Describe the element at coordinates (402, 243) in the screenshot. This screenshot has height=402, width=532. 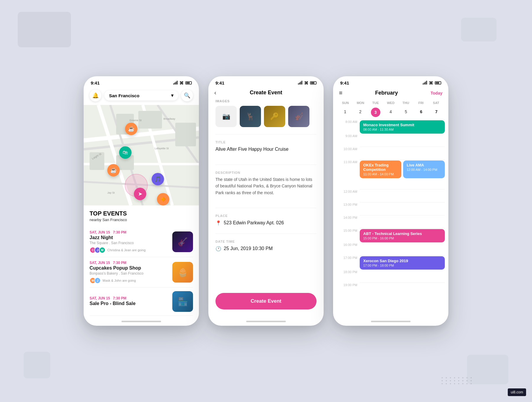
I see `time-line-4pm` at that location.